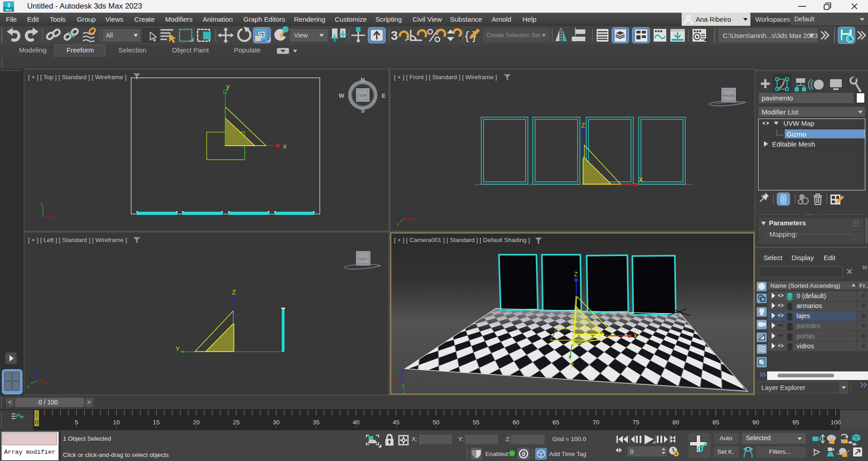 This screenshot has height=461, width=868. I want to click on svg-text: LEFT, so click(364, 259).